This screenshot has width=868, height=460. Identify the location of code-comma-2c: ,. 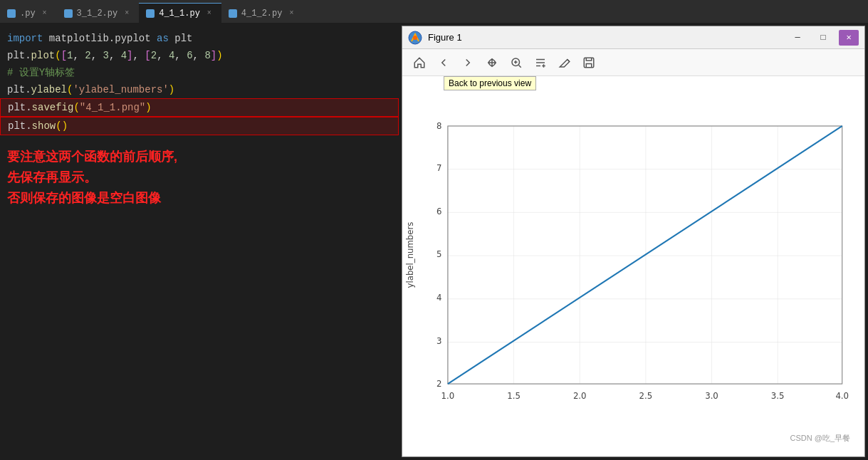
(115, 56).